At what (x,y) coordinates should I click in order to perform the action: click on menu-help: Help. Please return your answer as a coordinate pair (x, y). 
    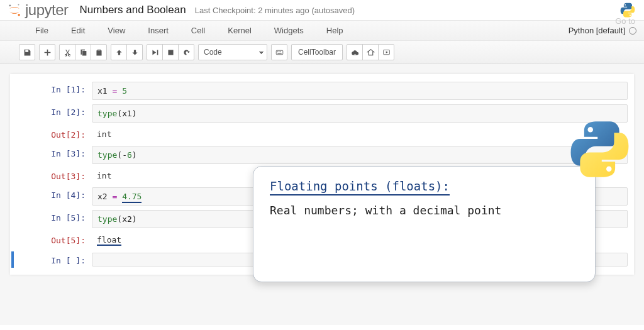
    Looking at the image, I should click on (335, 30).